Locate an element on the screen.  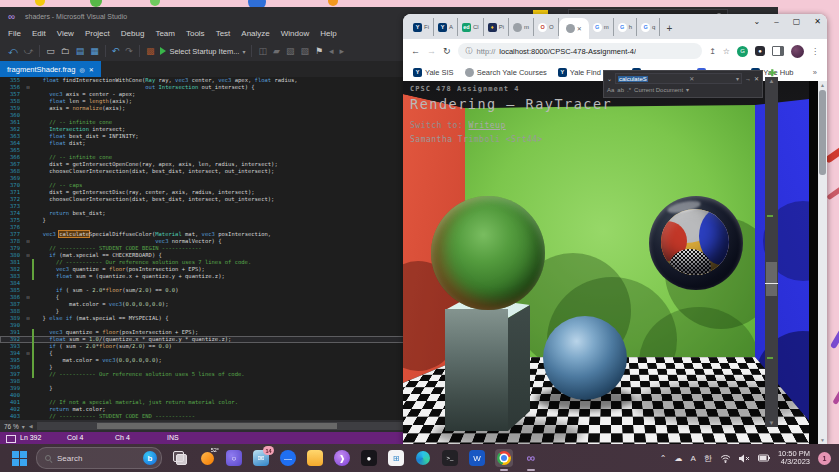
microsoft-store-icon: ⊞ is located at coordinates (396, 458).